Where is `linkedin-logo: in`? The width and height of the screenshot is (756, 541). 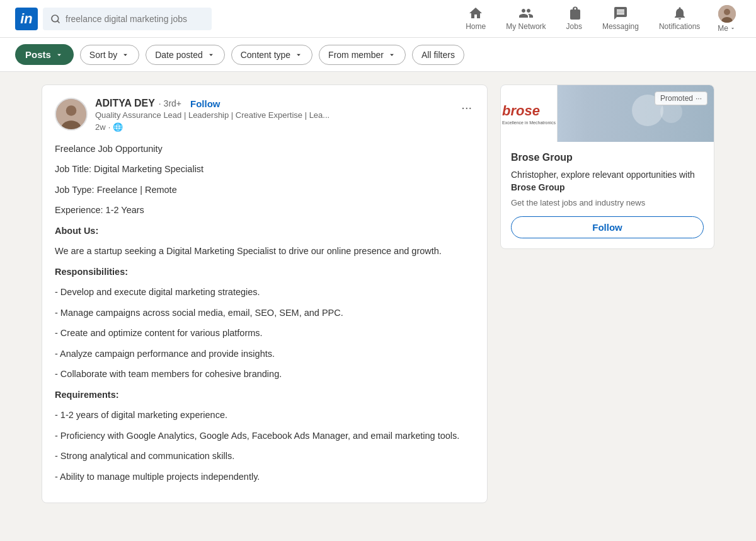 linkedin-logo: in is located at coordinates (26, 19).